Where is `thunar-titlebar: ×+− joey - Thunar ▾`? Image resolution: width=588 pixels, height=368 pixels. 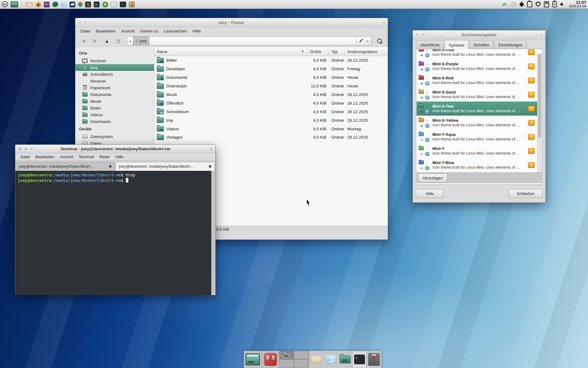
thunar-titlebar: ×+− joey - Thunar ▾ is located at coordinates (232, 23).